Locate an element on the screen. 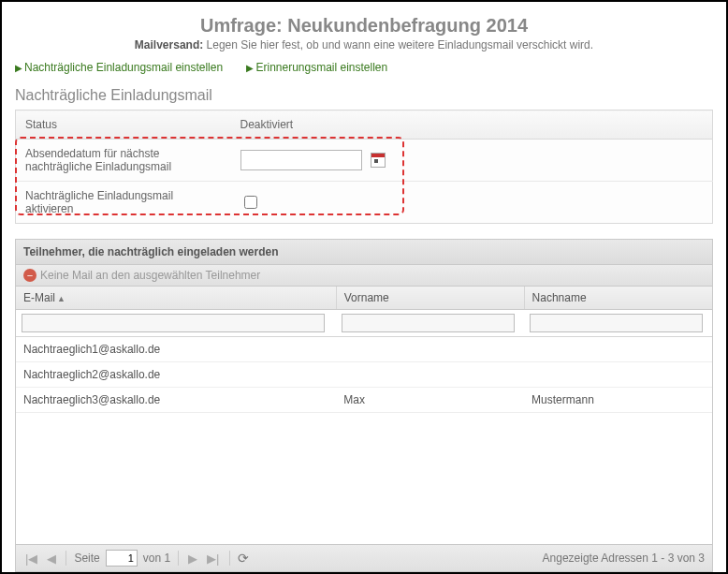  table-row: Nachtraeglich3@askallo.de Max Mustermann is located at coordinates (364, 401).